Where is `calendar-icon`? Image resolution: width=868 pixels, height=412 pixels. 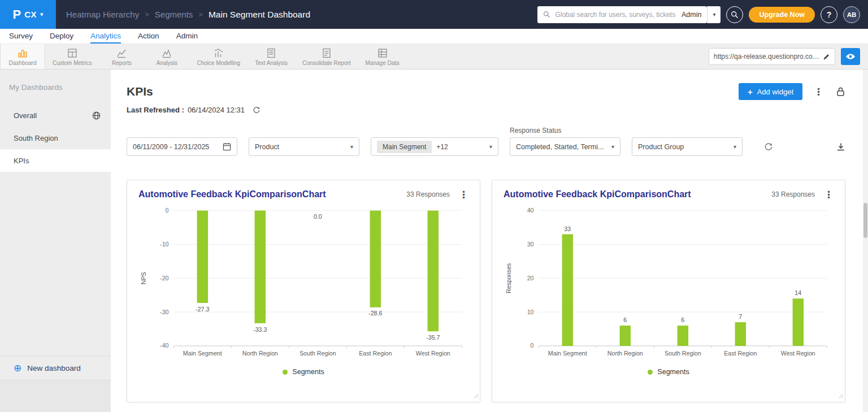 calendar-icon is located at coordinates (227, 147).